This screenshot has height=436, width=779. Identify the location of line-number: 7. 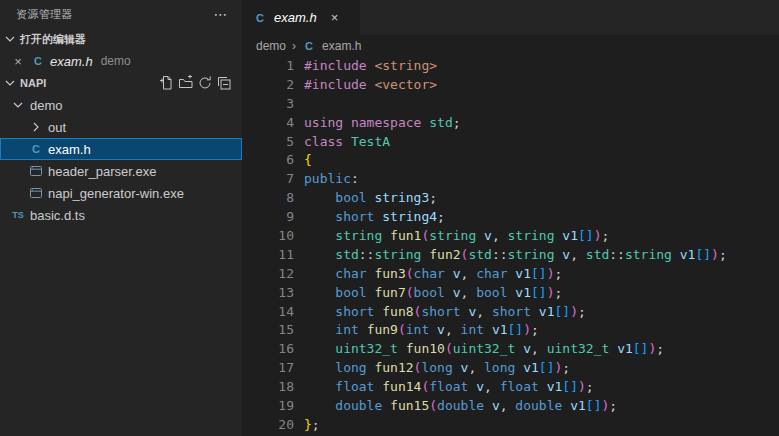
(268, 180).